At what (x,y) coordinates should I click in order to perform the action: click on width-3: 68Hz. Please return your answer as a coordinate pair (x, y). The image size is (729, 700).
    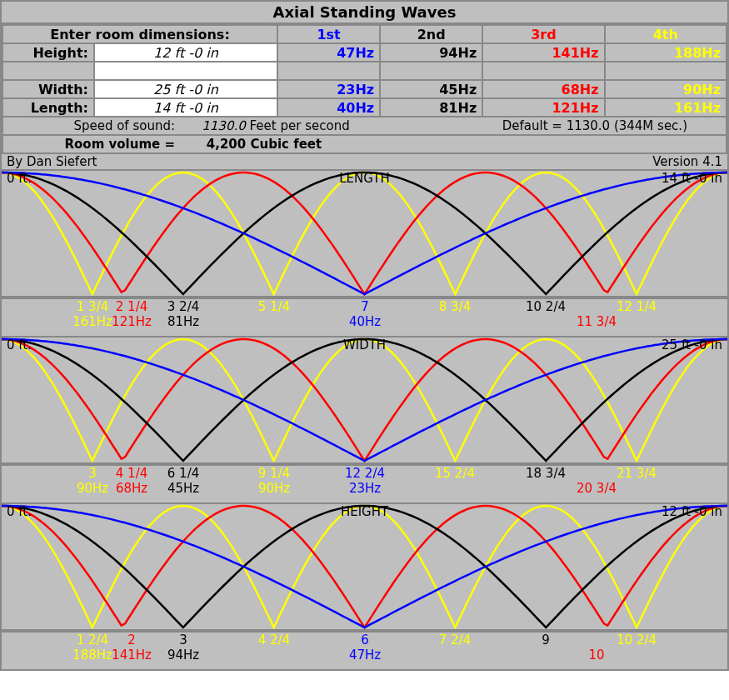
    Looking at the image, I should click on (543, 89).